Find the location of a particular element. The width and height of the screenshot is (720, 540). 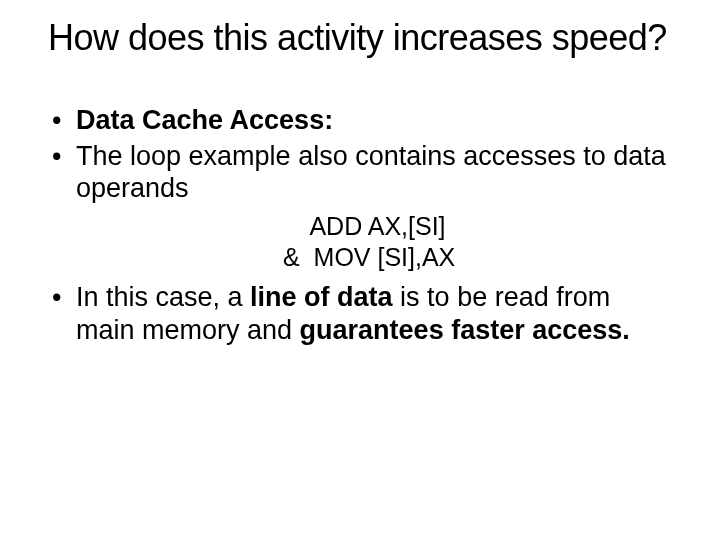

bullet-text-bold2: guarantees faster access. is located at coordinates (465, 330).